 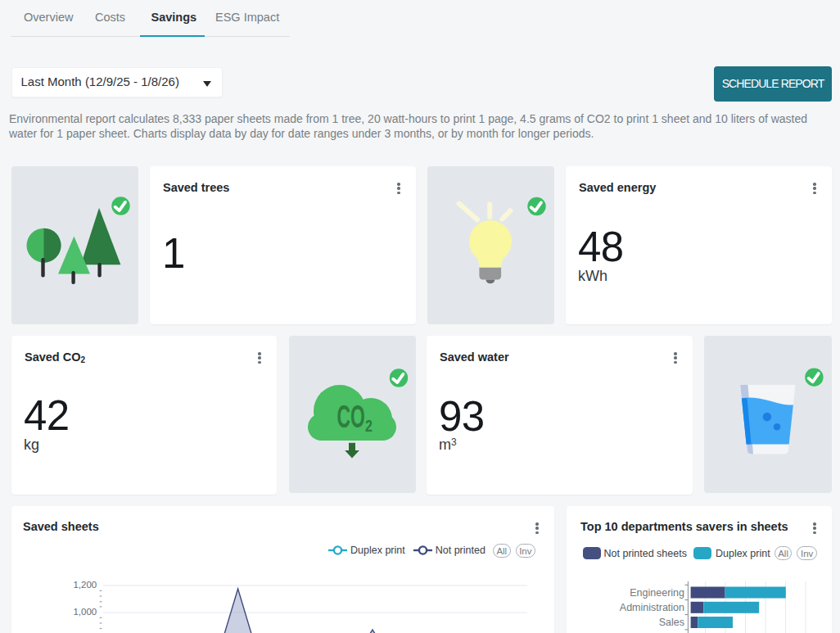 What do you see at coordinates (671, 622) in the screenshot?
I see `svg-text: Sales` at bounding box center [671, 622].